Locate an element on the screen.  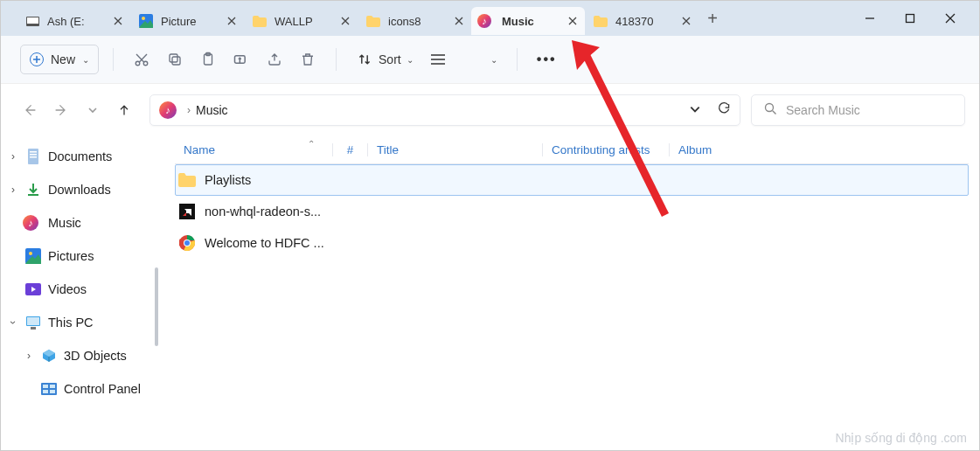
breadcrumb-chevron-icon: › is located at coordinates (189, 110).